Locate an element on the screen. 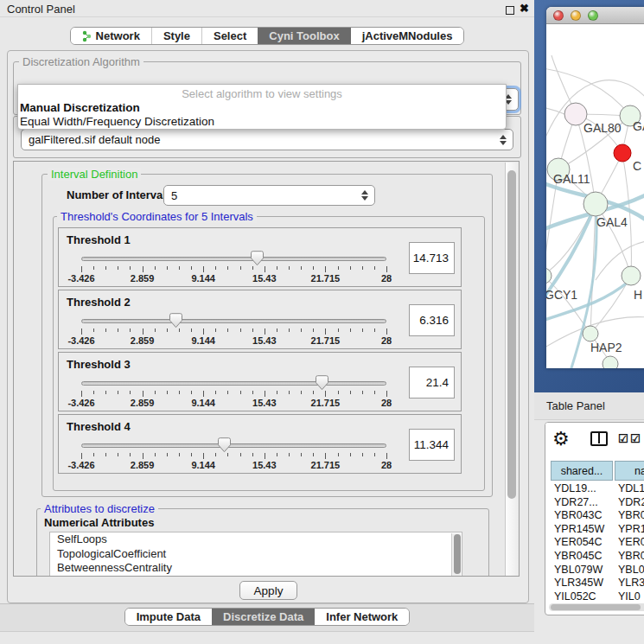  attribute-item: SelfLoops is located at coordinates (256, 539).